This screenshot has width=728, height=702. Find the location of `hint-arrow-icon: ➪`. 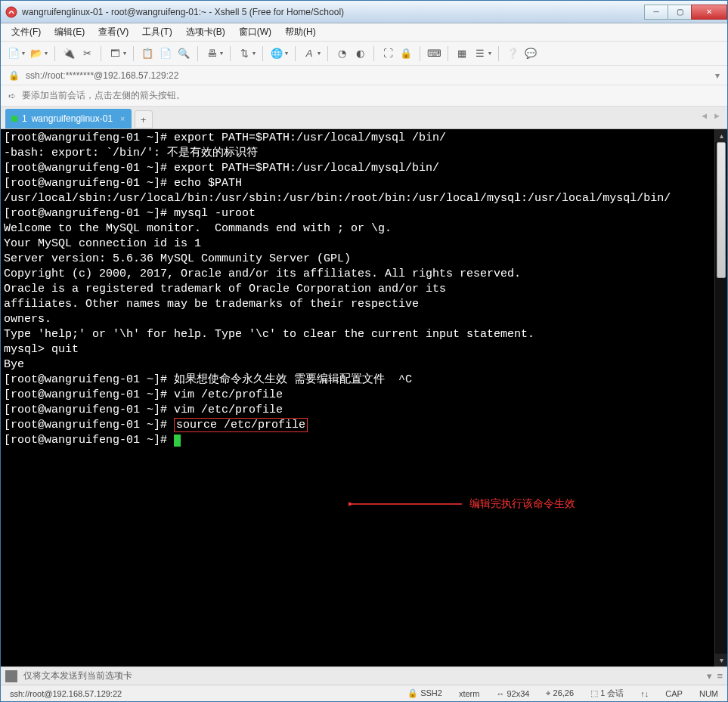

hint-arrow-icon: ➪ is located at coordinates (12, 96).